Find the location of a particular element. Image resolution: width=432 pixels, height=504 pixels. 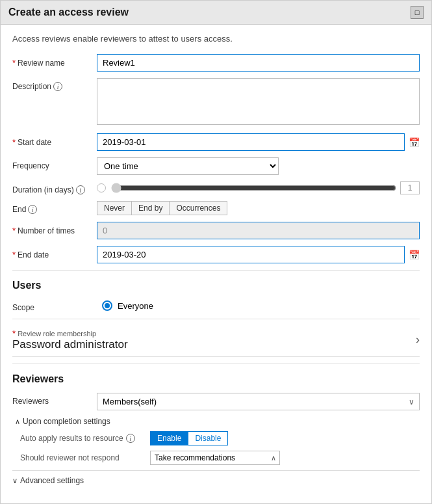

auto-apply-toggle: Enable Disable is located at coordinates (189, 438).